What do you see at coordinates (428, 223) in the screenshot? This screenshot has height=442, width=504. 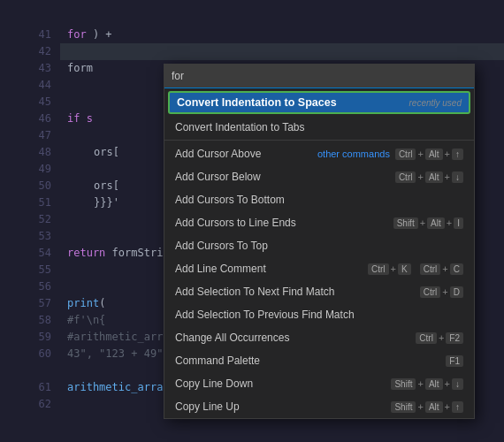 I see `shortcut-add-cursors-line-ends: Shift+Alt+I` at bounding box center [428, 223].